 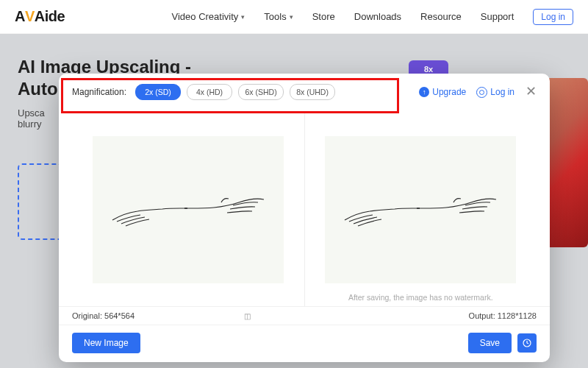 What do you see at coordinates (261, 92) in the screenshot?
I see `magnification-6x: 6x (SHD)` at bounding box center [261, 92].